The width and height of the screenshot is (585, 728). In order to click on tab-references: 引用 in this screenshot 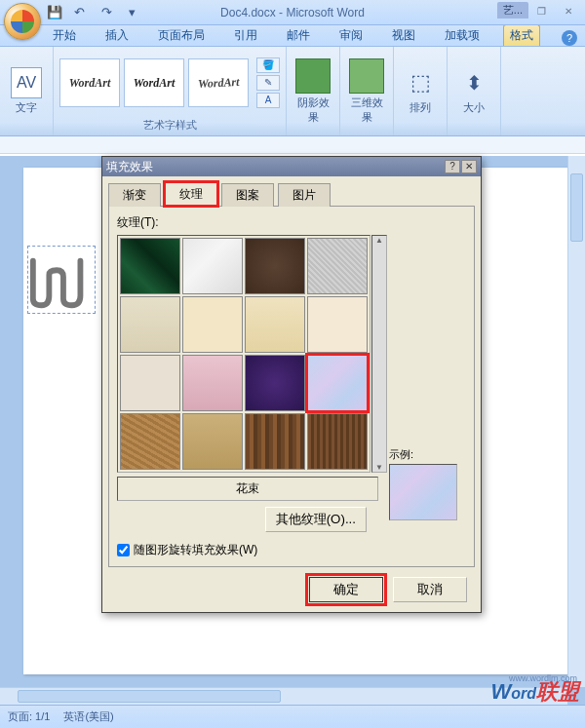, I will do `click(246, 35)`.